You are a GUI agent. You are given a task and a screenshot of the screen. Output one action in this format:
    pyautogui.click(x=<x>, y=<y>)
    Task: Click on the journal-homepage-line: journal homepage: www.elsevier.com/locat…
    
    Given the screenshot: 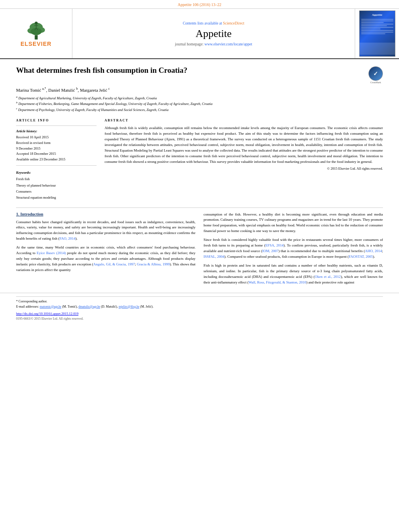 What is the action you would take?
    pyautogui.click(x=214, y=44)
    